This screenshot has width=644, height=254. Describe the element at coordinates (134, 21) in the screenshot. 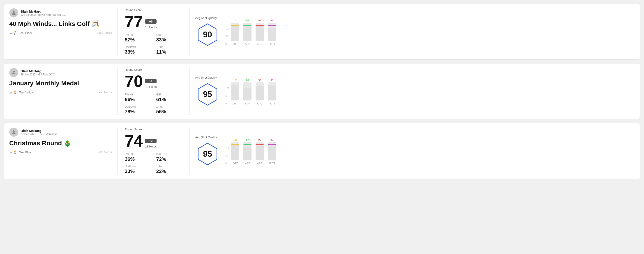

I see `score-number: 77` at that location.